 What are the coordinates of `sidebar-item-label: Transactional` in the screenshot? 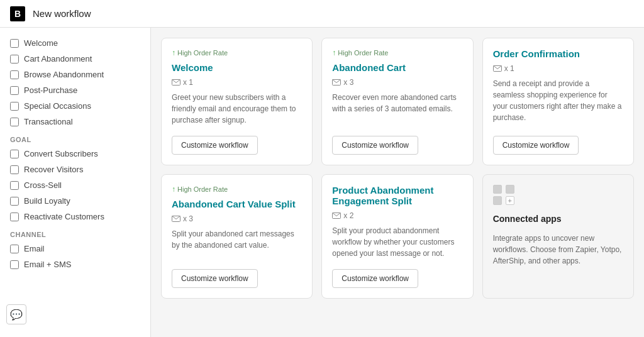 It's located at (48, 122).